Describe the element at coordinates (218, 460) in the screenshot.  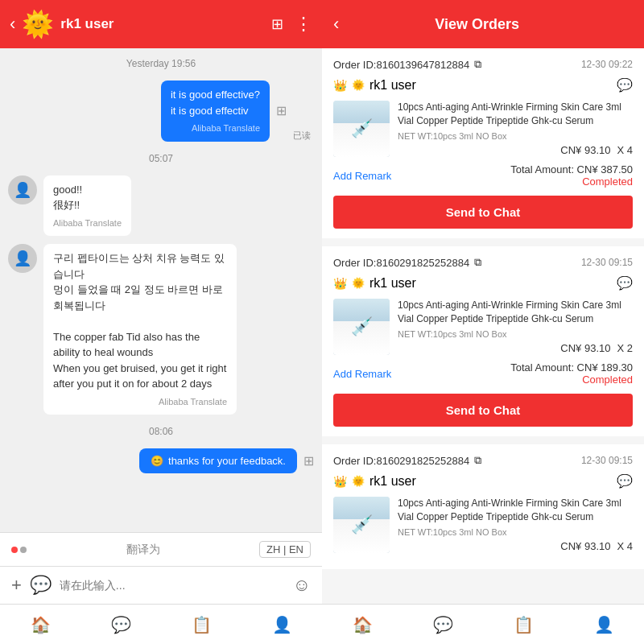
I see `bubble-emoji: 😊 thanks for your feedback.` at that location.